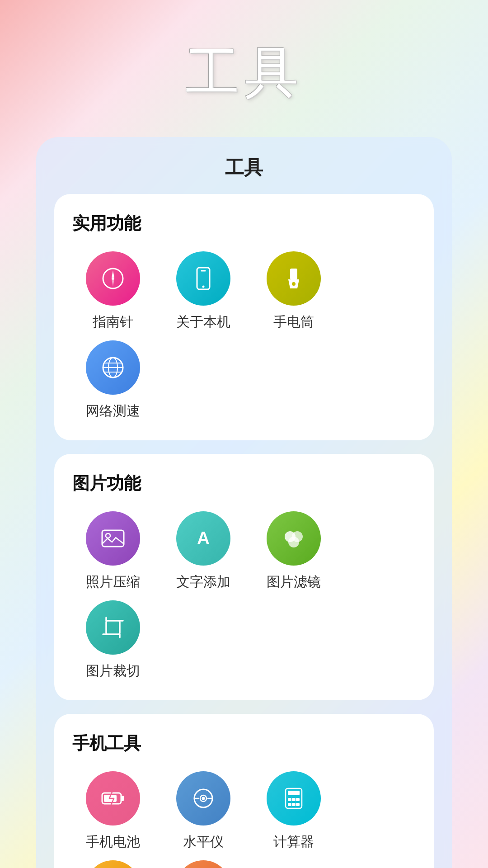  What do you see at coordinates (244, 596) in the screenshot?
I see `image-grid: 照片压缩 A 文字添加 图片滤镜` at bounding box center [244, 596].